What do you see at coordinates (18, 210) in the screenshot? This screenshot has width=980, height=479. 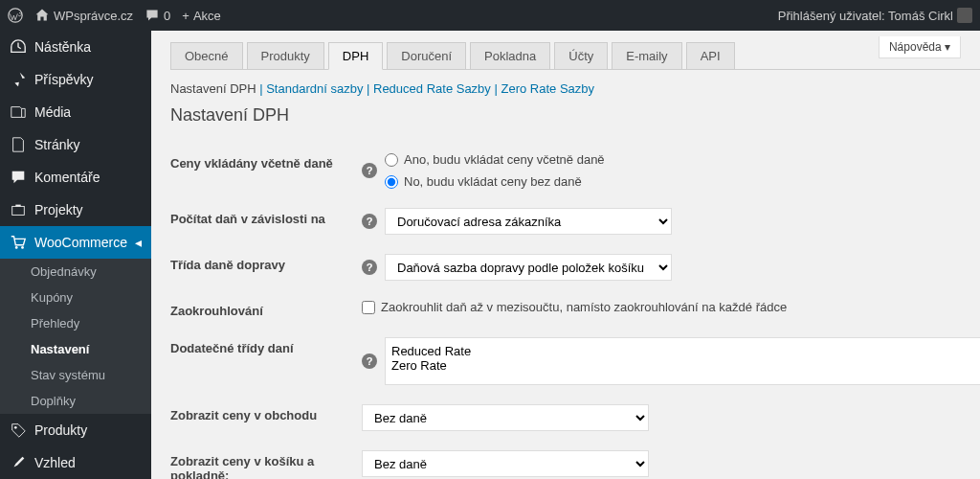 I see `portfolio-icon` at bounding box center [18, 210].